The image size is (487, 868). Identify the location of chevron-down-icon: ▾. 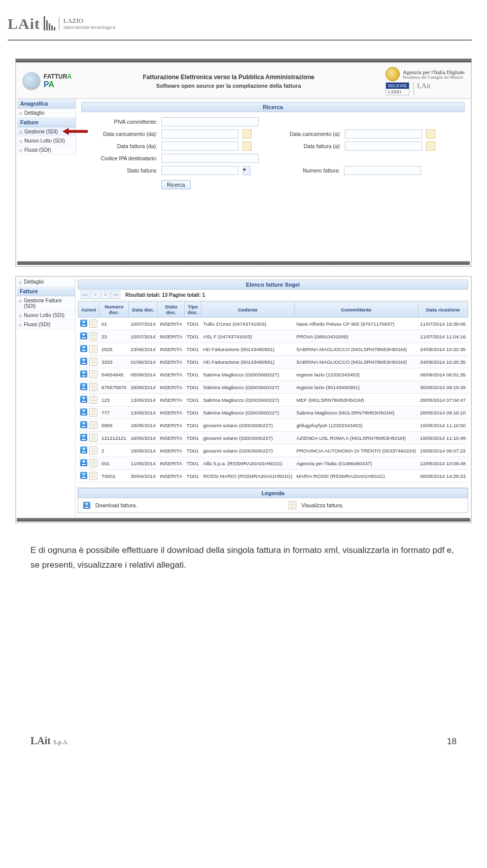
(247, 170).